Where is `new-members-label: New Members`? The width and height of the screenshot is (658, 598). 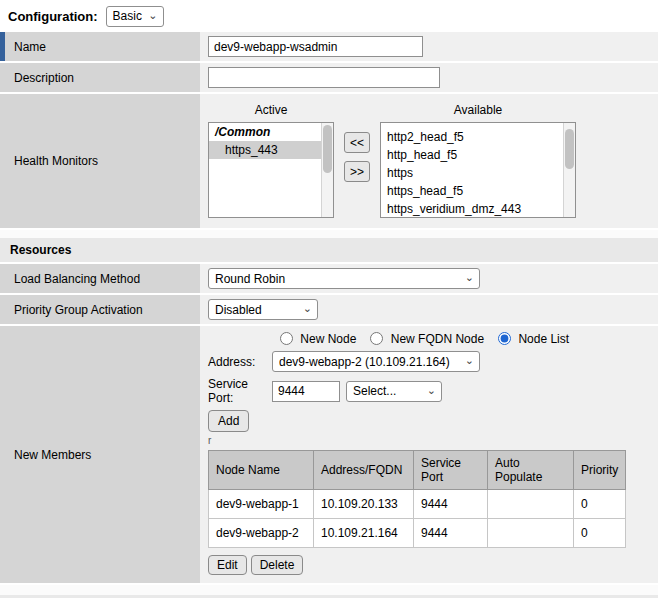
new-members-label: New Members is located at coordinates (100, 454).